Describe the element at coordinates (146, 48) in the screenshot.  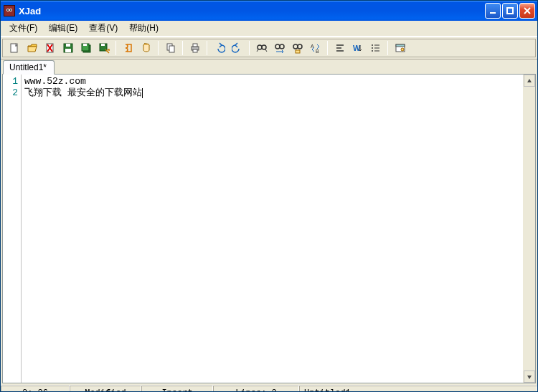
I see `decompile-jar-button` at that location.